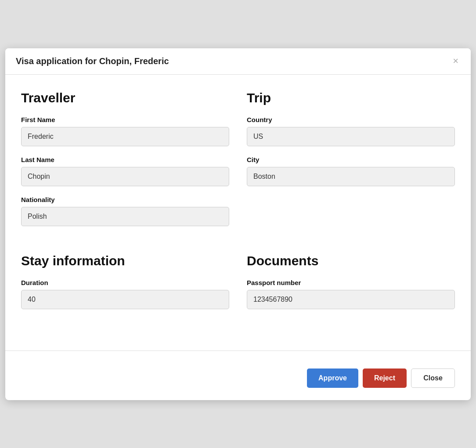 This screenshot has height=448, width=476. I want to click on bottom-sections-row: Stay information Duration Documents Pass…, so click(238, 286).